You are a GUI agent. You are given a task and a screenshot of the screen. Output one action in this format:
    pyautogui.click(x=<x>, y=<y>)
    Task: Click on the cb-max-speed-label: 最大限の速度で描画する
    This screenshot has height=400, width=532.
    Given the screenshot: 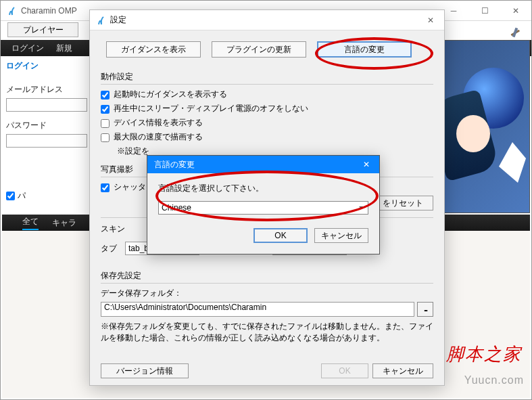 What is the action you would take?
    pyautogui.click(x=158, y=137)
    